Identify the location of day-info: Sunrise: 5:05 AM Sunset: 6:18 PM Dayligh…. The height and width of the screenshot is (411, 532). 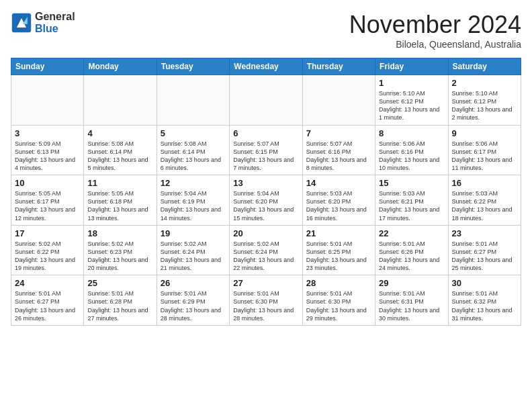
(120, 205).